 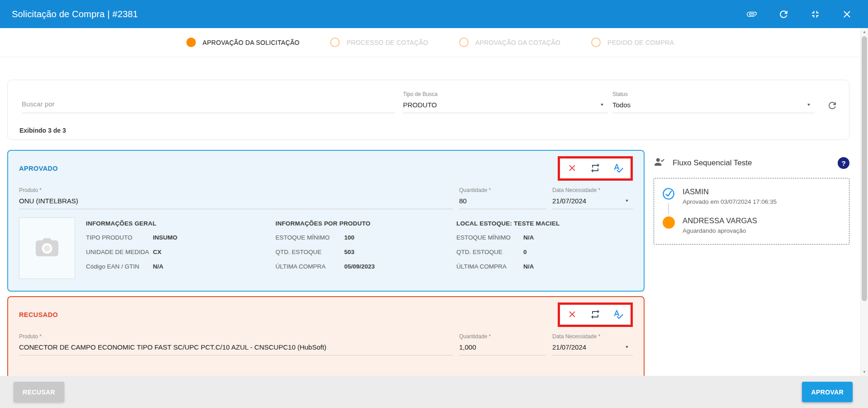 I want to click on info-label: ESTOQUE MÍNIMO, so click(x=490, y=237).